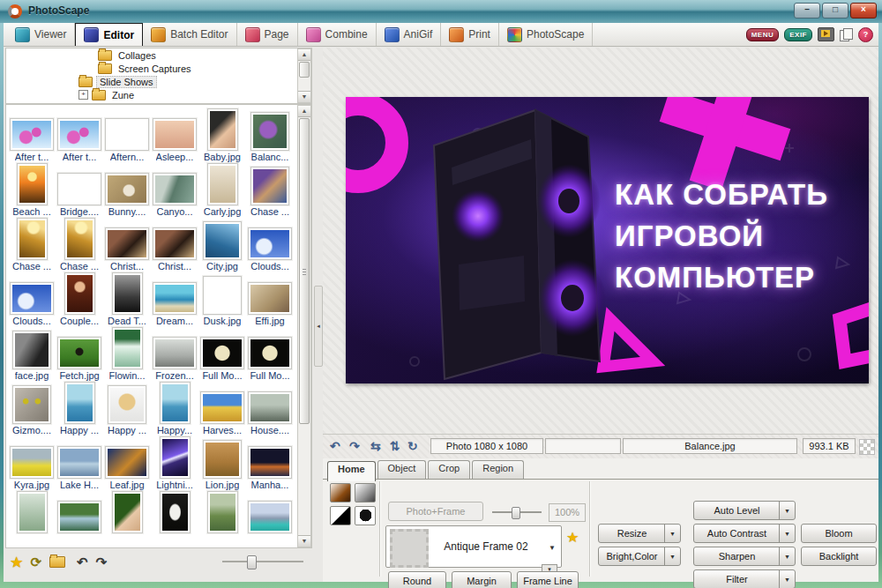  What do you see at coordinates (175, 464) in the screenshot?
I see `thumbnail-item: Lightni...` at bounding box center [175, 464].